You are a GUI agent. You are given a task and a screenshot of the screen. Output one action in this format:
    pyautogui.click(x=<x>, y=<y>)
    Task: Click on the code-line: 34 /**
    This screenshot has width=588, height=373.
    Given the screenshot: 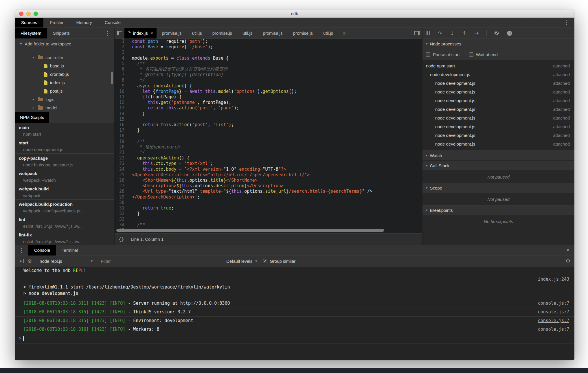 What is the action you would take?
    pyautogui.click(x=269, y=225)
    